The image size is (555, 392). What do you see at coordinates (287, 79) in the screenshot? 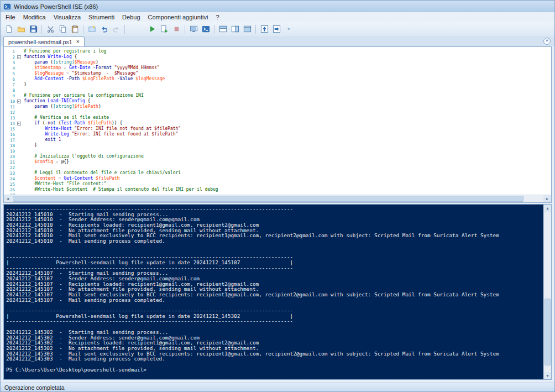
I see `code-line-6: Add-Content -Path $LogFilePath -Value $l…` at bounding box center [287, 79].